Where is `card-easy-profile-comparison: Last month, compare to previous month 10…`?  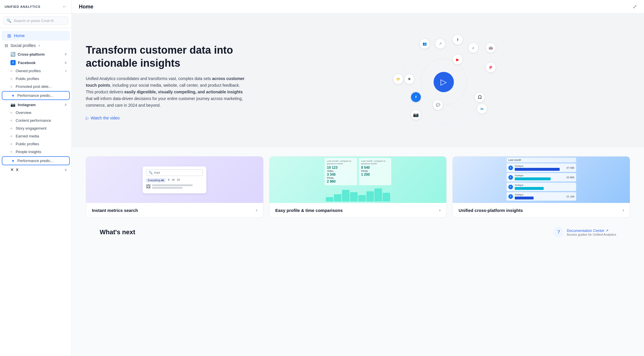
card-easy-profile-comparison: Last month, compare to previous month 10… is located at coordinates (358, 187).